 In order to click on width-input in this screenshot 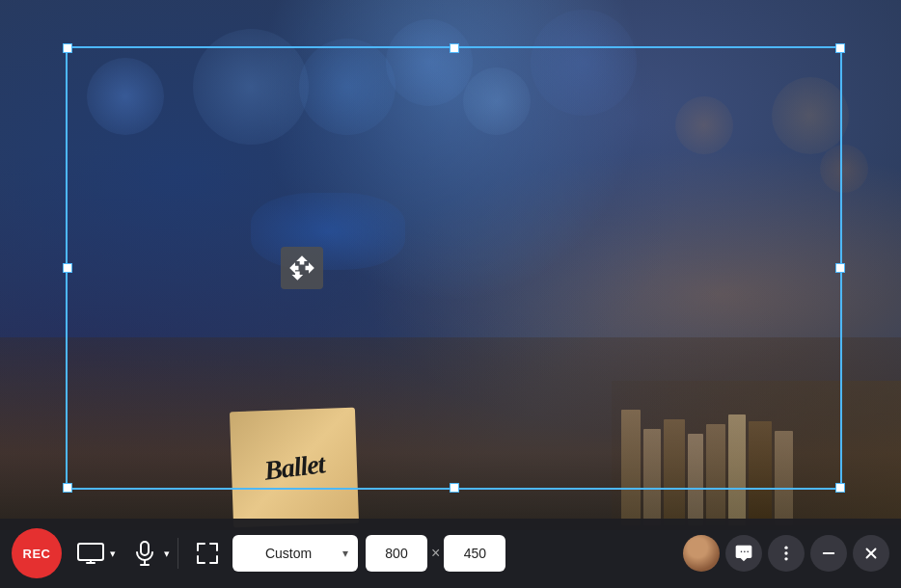, I will do `click(396, 553)`.